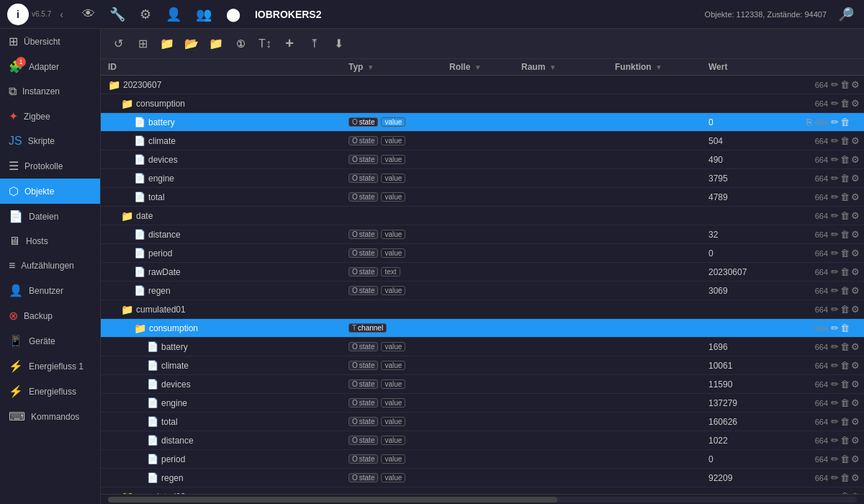  What do you see at coordinates (50, 266) in the screenshot?
I see `sidebar-item-aufzaehlungen: ≡ Aufzählungen` at bounding box center [50, 266].